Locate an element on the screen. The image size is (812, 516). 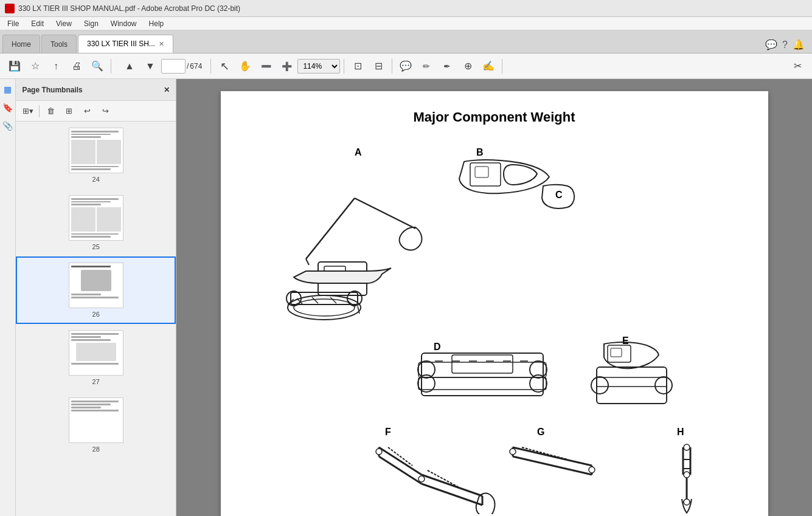
print-button: 🖨 is located at coordinates (77, 66).